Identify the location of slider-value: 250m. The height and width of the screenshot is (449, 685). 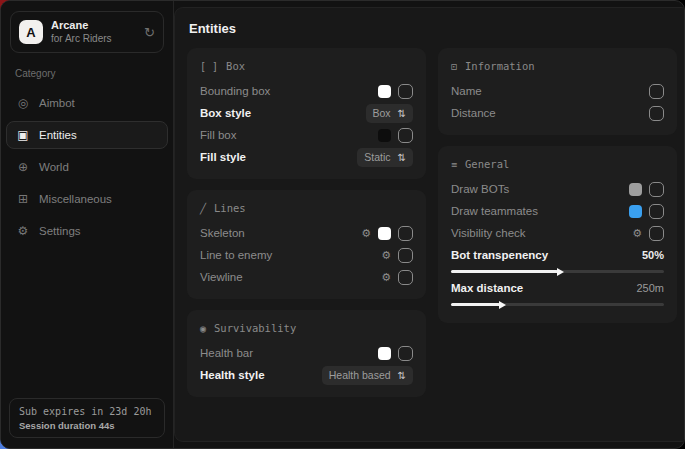
(650, 288).